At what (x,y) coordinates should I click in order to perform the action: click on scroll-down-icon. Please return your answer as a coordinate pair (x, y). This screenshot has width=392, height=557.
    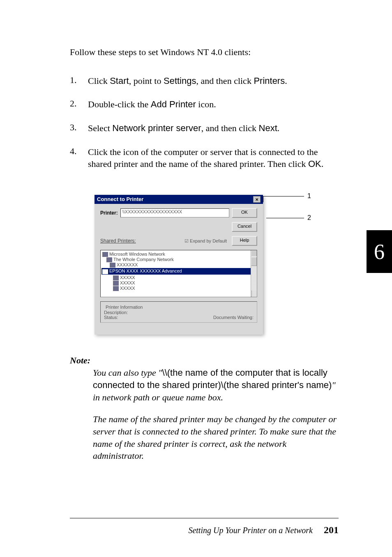
    Looking at the image, I should click on (251, 294).